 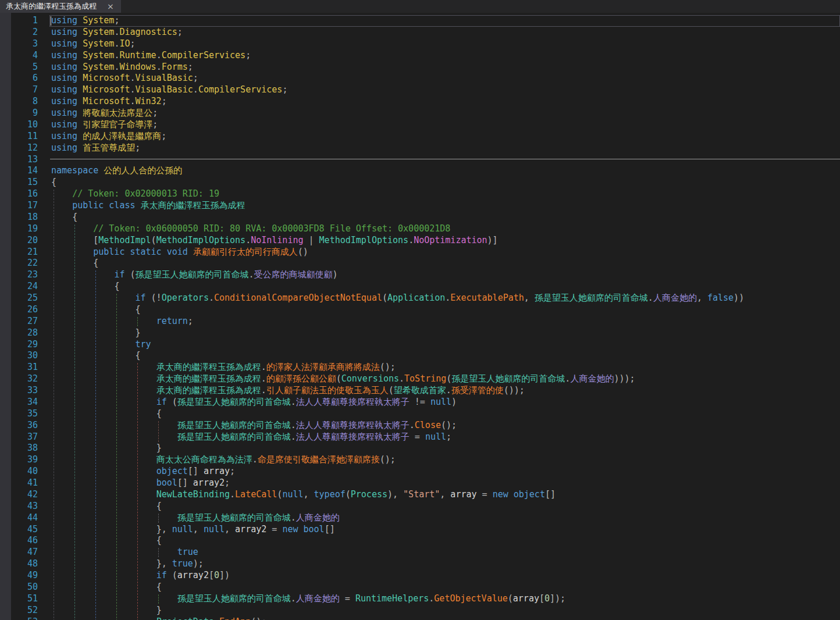 I want to click on line-number: 13, so click(x=19, y=160).